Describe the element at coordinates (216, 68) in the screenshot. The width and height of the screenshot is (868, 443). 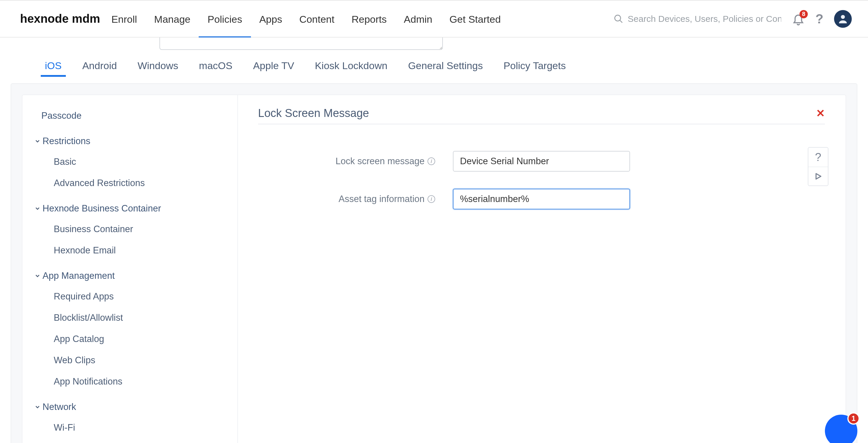
I see `tab-macos: macOS` at that location.